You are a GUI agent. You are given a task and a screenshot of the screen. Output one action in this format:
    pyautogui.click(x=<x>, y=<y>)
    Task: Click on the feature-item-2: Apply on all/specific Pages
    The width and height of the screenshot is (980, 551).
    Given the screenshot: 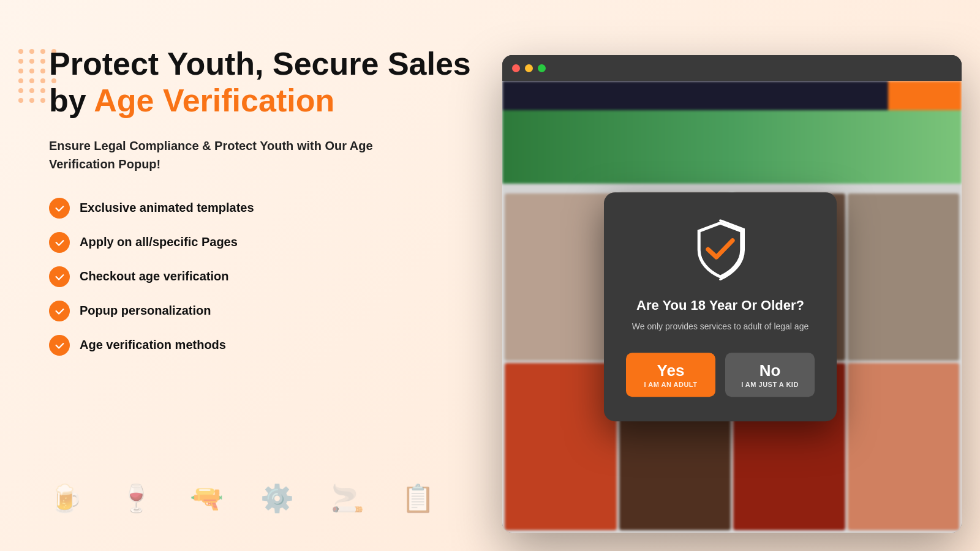 What is the action you would take?
    pyautogui.click(x=263, y=242)
    